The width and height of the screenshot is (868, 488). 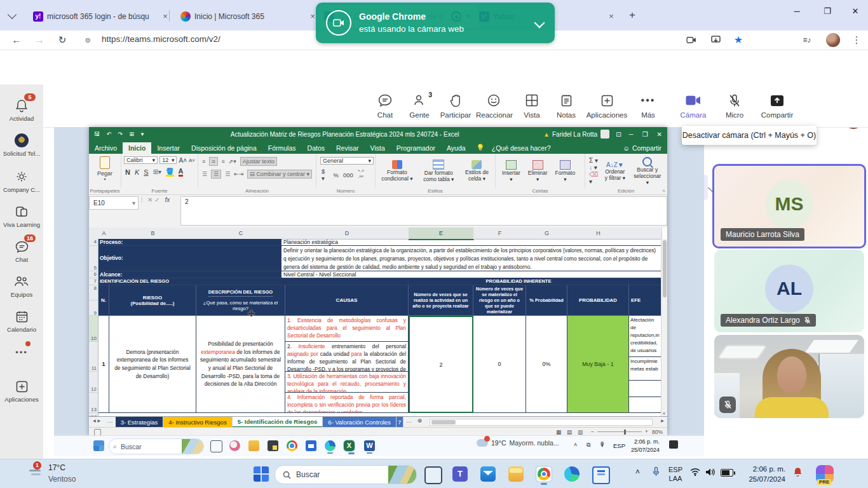 I want to click on underline-button: S, so click(x=146, y=172).